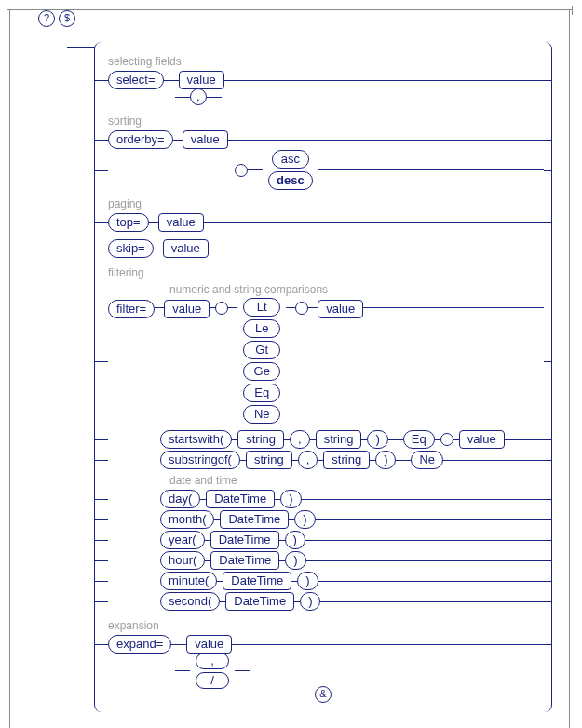 The height and width of the screenshot is (728, 582). I want to click on expand-value: value, so click(209, 644).